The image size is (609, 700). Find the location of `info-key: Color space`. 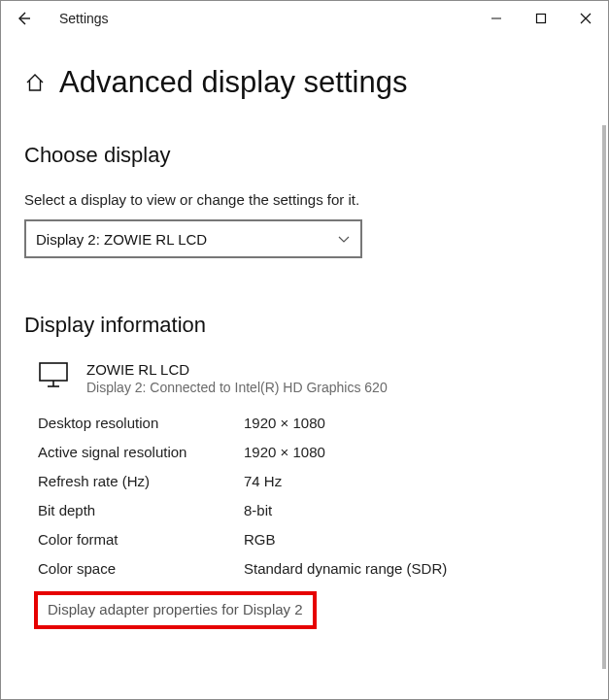

info-key: Color space is located at coordinates (141, 569).